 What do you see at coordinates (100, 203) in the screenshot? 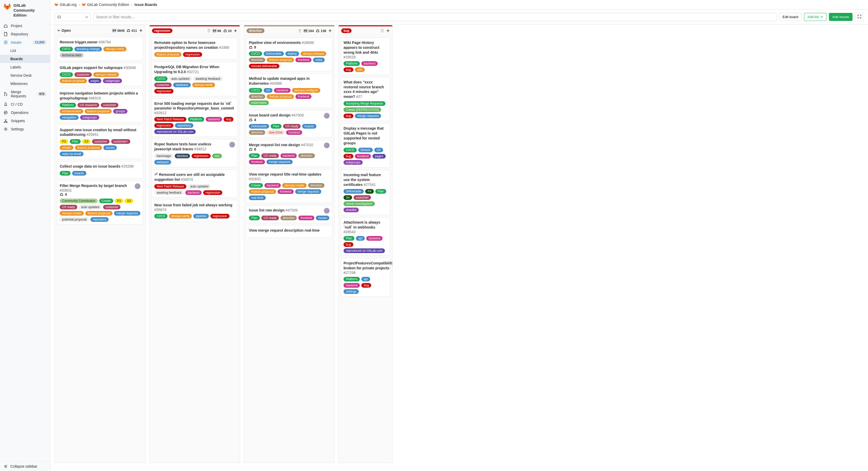
I see `issue-card: Filter Merge Requests by target branch #…` at bounding box center [100, 203].